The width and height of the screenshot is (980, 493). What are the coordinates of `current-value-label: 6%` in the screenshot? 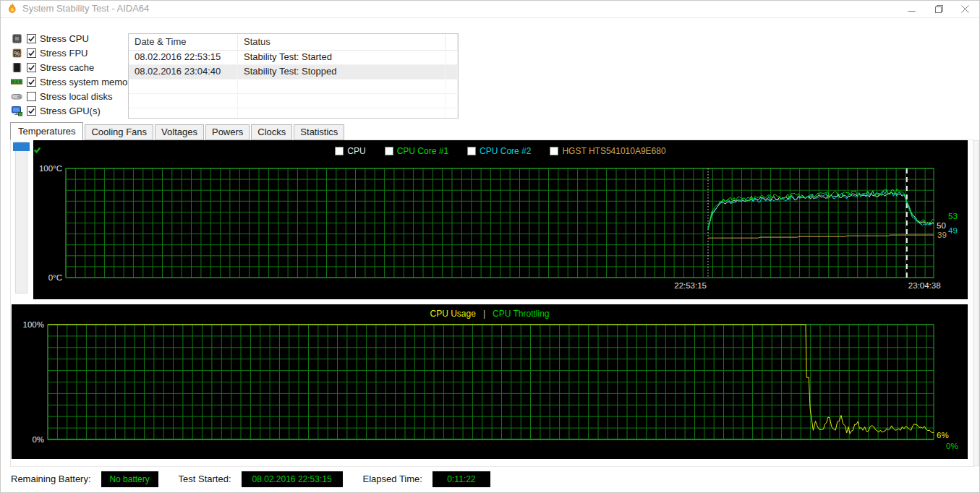 It's located at (943, 435).